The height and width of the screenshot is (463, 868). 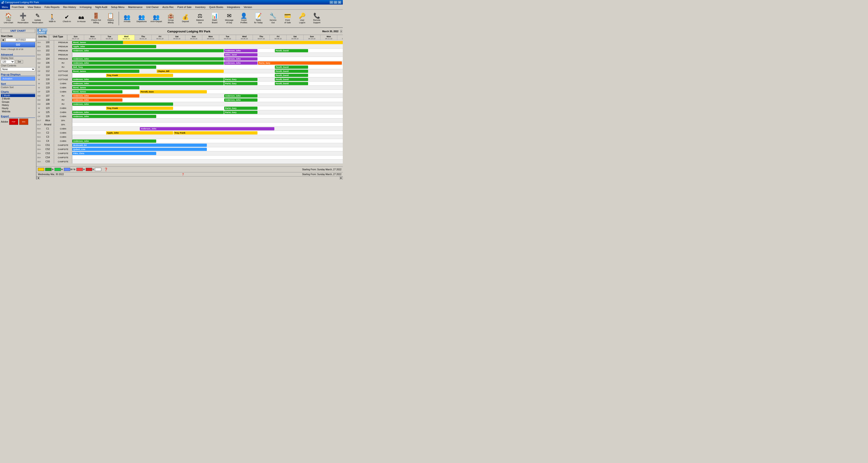 I want to click on cell-unit-no: 123, so click(x=48, y=108).